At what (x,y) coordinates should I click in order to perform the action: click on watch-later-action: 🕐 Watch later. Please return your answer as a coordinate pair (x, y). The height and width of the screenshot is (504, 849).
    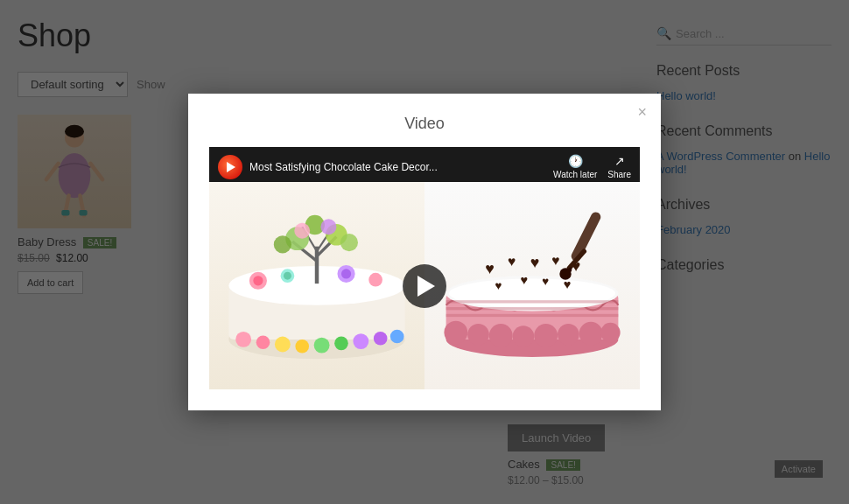
    Looking at the image, I should click on (575, 166).